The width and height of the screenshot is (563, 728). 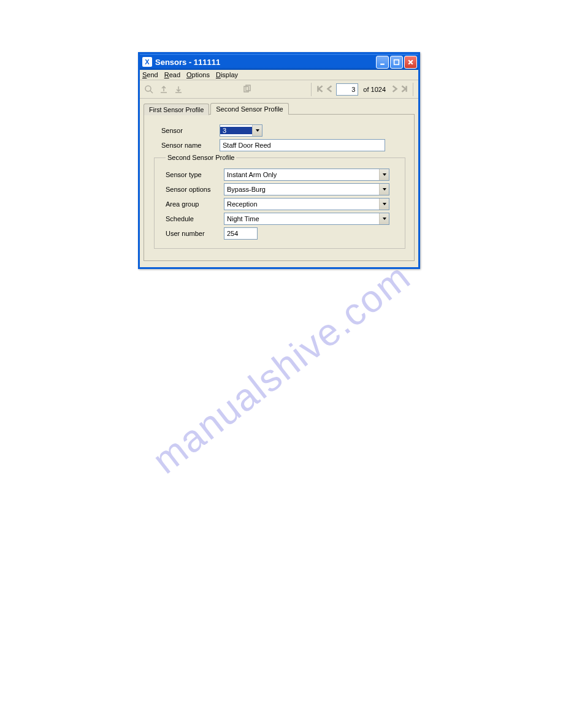 I want to click on sensor-type-label: Sensor type, so click(x=195, y=175).